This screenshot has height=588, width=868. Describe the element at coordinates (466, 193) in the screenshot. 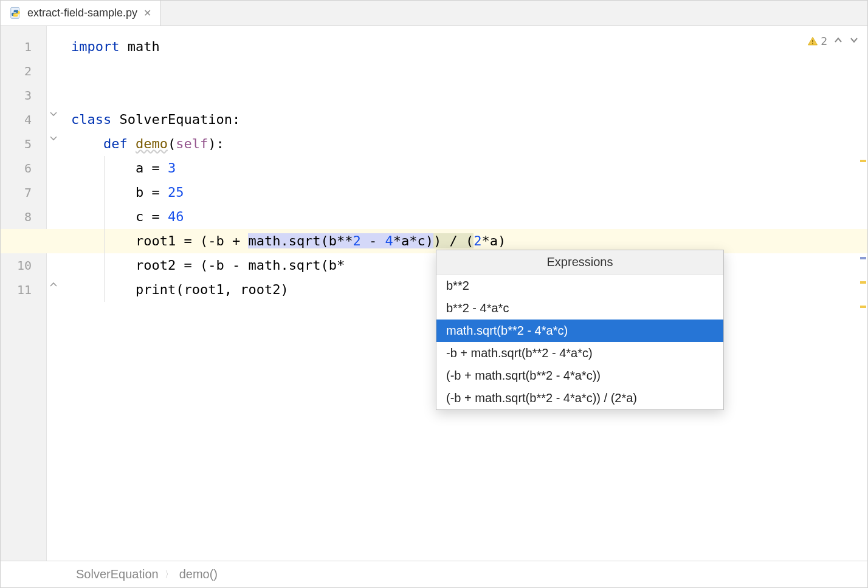

I see `code-line: b = 25` at that location.